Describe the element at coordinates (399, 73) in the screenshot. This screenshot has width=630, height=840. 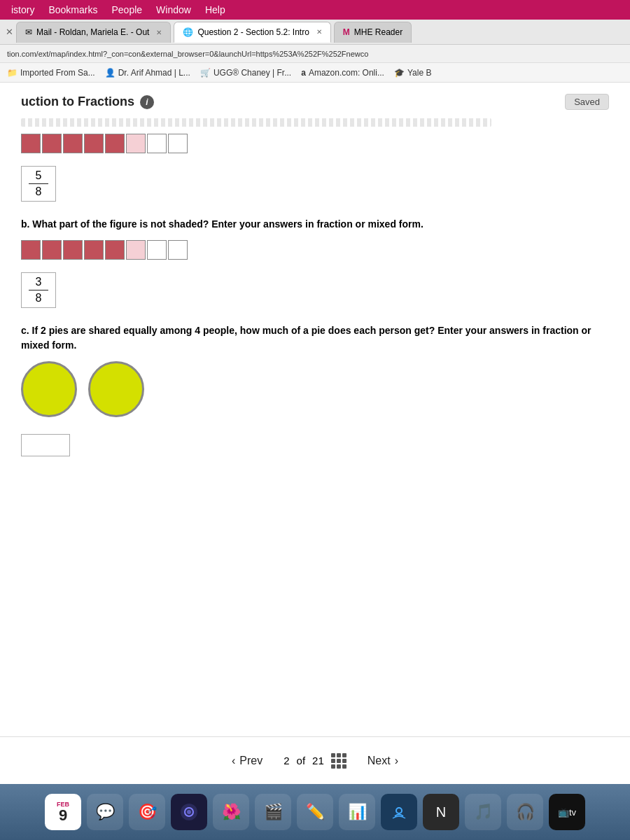
I see `yale-icon: 🎓` at that location.